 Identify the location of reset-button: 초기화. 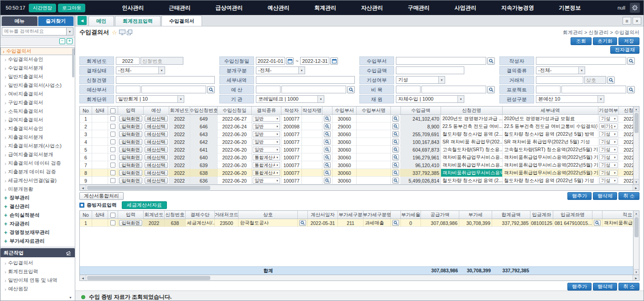
(605, 41).